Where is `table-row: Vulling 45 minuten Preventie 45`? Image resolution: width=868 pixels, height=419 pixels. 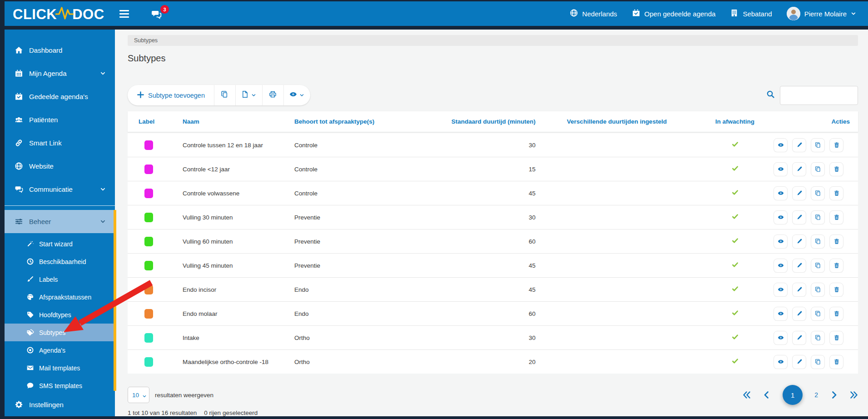 table-row: Vulling 45 minuten Preventie 45 is located at coordinates (493, 265).